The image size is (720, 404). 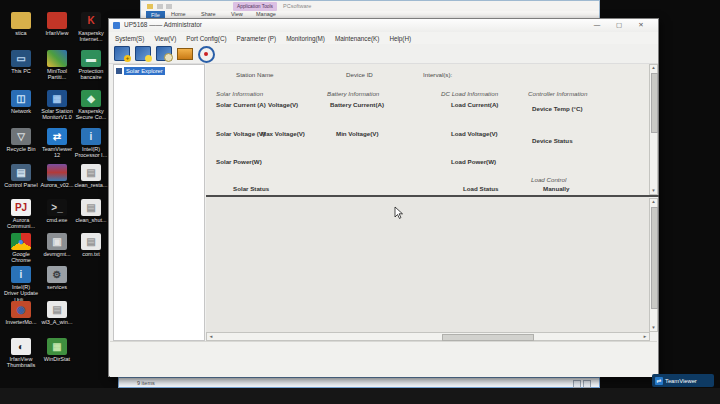 What do you see at coordinates (57, 106) in the screenshot?
I see `desktop-icon-solar-station-monitorv1-0: ▦Solar Station MonitorV1.0` at bounding box center [57, 106].